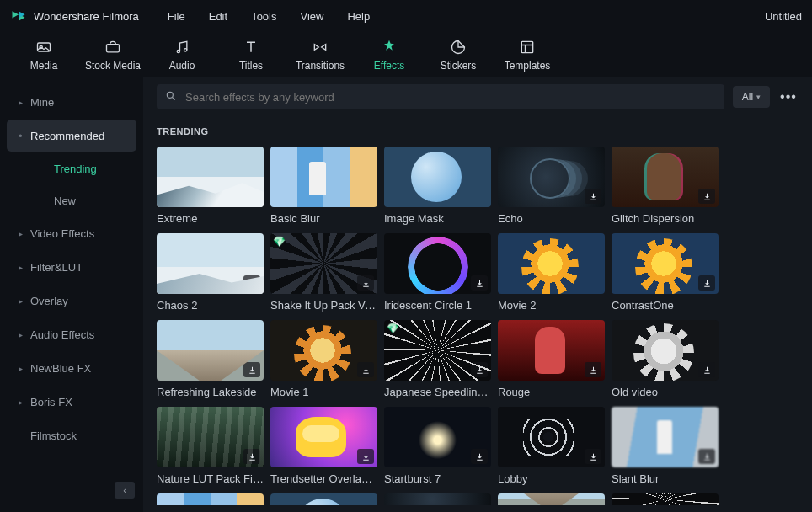 The image size is (812, 512). I want to click on effect-card: Startburst 7, so click(438, 446).